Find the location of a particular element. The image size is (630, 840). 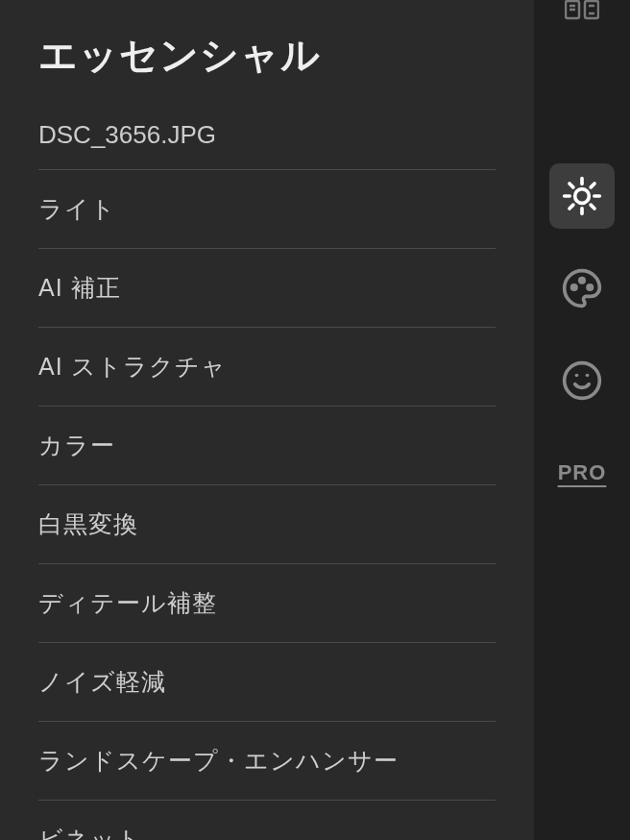

tool-item-noise-reduction: ノイズ軽減 is located at coordinates (267, 682).